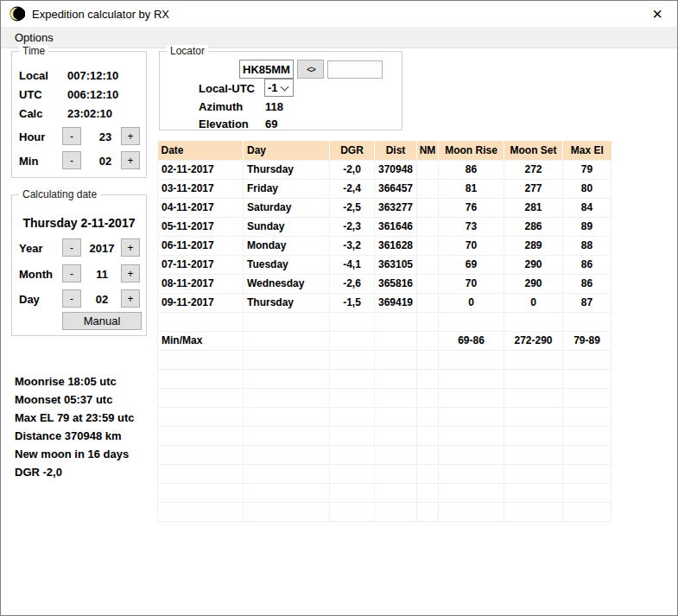 The width and height of the screenshot is (678, 616). I want to click on table-cell: 79-89, so click(587, 340).